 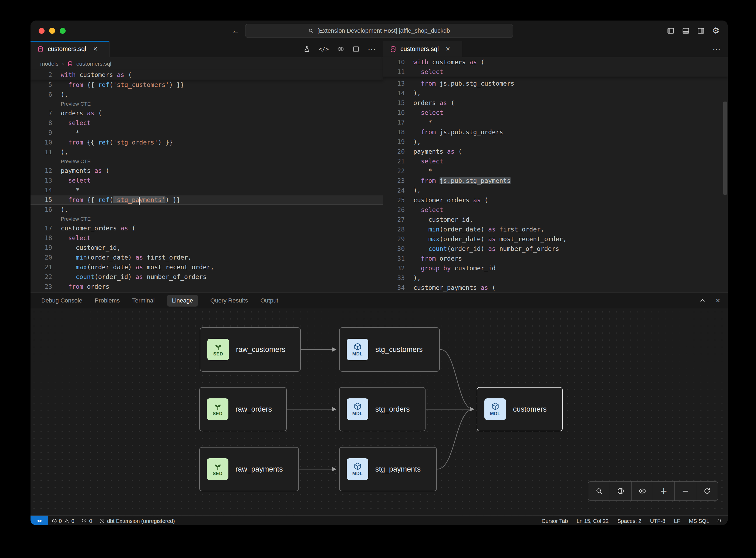 What do you see at coordinates (324, 49) in the screenshot?
I see `compiled-code-icon: </>` at bounding box center [324, 49].